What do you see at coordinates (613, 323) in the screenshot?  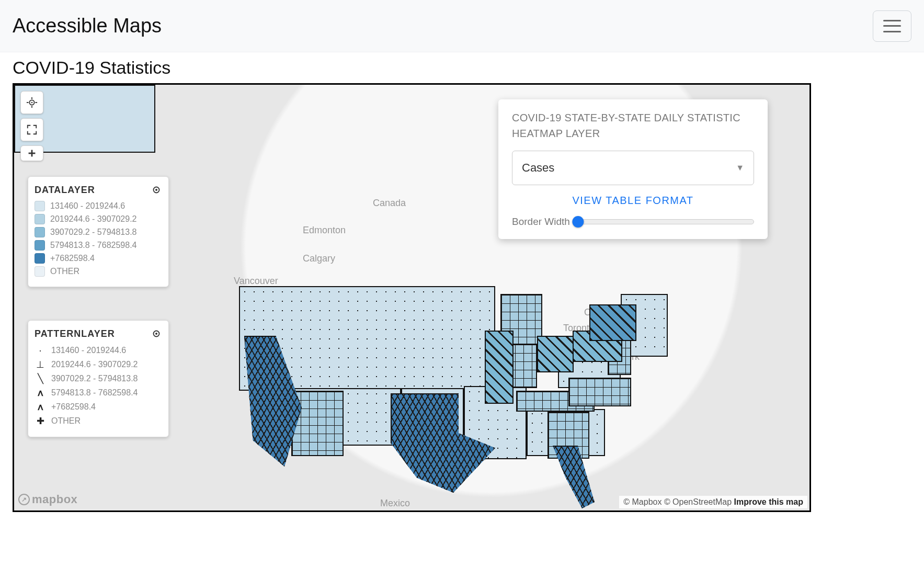 I see `state-ny` at bounding box center [613, 323].